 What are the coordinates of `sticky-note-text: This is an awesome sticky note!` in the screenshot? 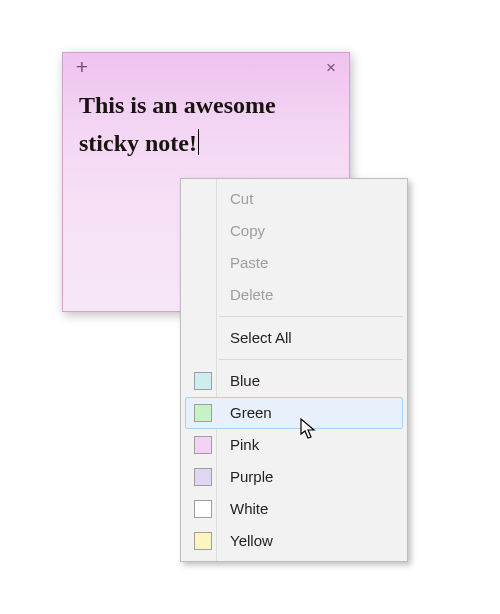 It's located at (206, 128).